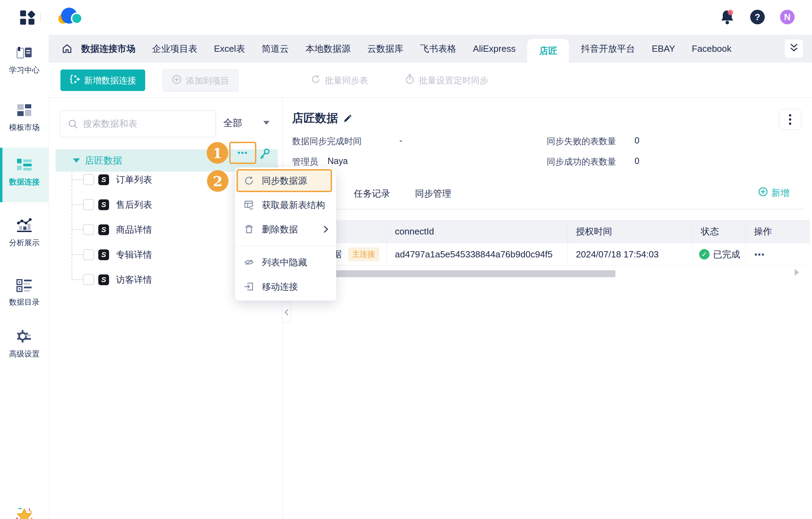 The height and width of the screenshot is (519, 812). Describe the element at coordinates (134, 280) in the screenshot. I see `tree-item-label: 访客详情` at that location.